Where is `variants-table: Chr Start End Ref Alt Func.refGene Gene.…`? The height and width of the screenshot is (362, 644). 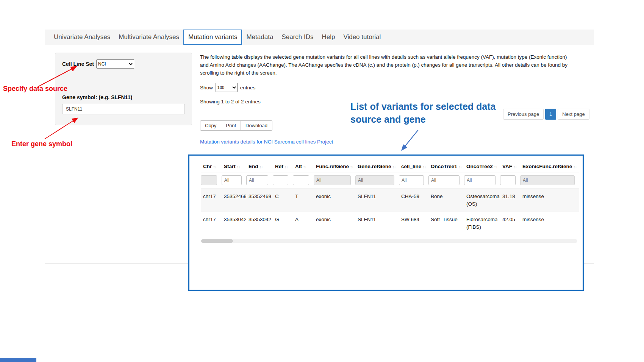
variants-table: Chr Start End Ref Alt Func.refGene Gene.… is located at coordinates (390, 198).